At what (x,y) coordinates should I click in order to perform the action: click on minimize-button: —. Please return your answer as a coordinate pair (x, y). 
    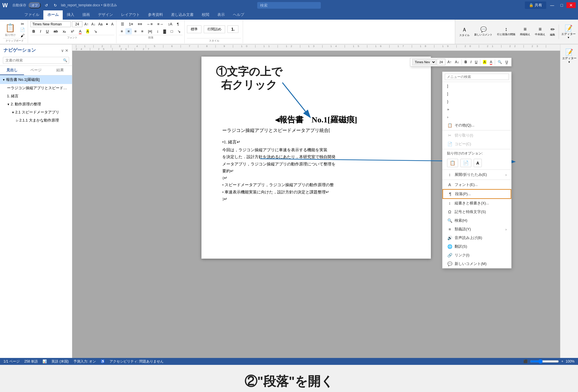
    Looking at the image, I should click on (552, 5).